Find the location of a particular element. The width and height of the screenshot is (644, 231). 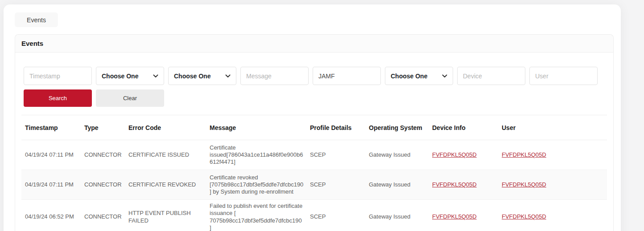

column-header: Device Info is located at coordinates (463, 128).